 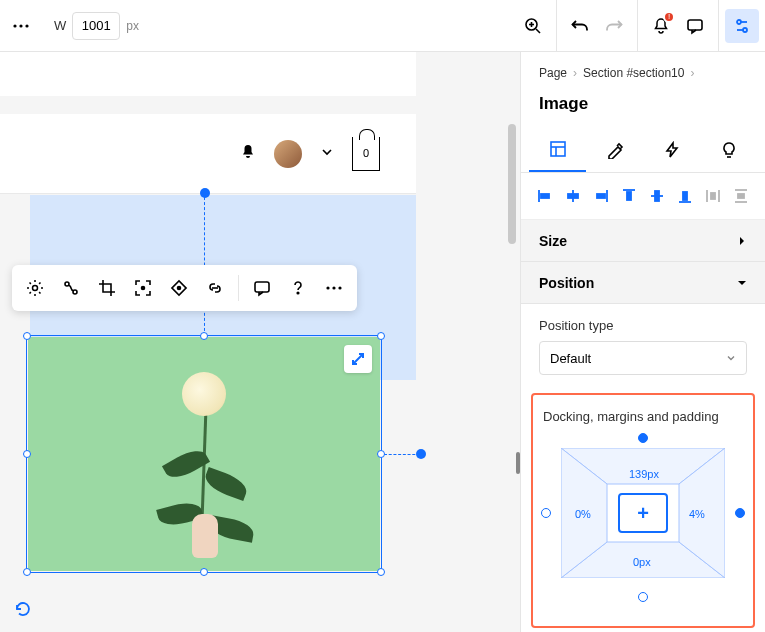 I want to click on align-left-button, so click(x=545, y=196).